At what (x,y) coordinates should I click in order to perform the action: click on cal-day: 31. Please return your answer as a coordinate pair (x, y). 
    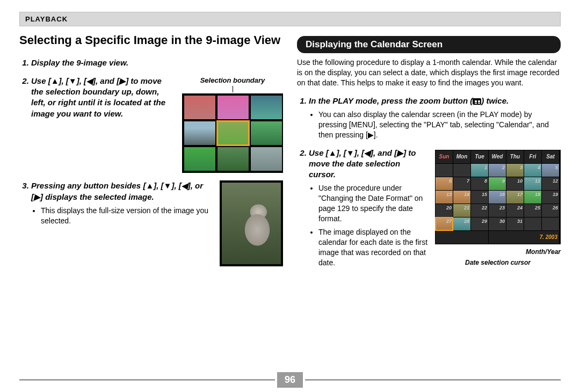
    Looking at the image, I should click on (515, 224).